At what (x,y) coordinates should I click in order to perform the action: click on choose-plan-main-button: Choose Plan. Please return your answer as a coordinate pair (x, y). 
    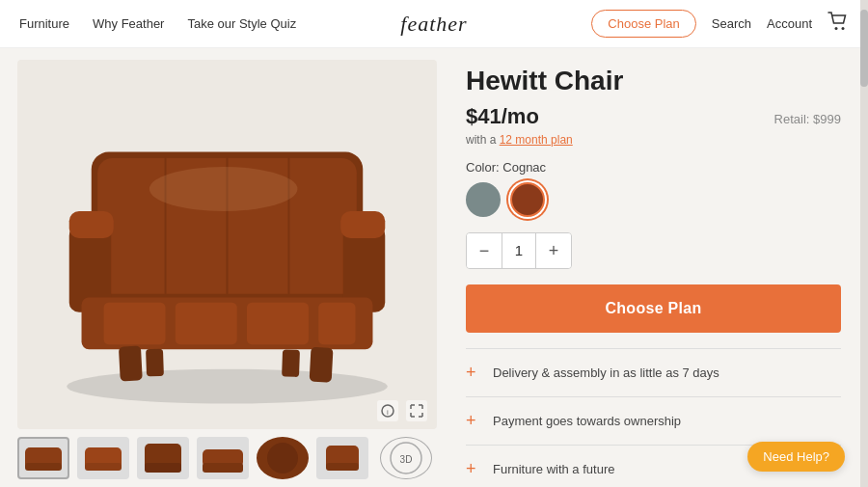
    Looking at the image, I should click on (654, 309).